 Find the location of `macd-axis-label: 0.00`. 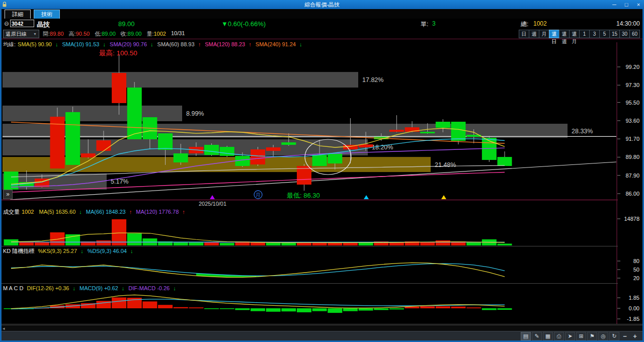

macd-axis-label: 0.00 is located at coordinates (634, 308).